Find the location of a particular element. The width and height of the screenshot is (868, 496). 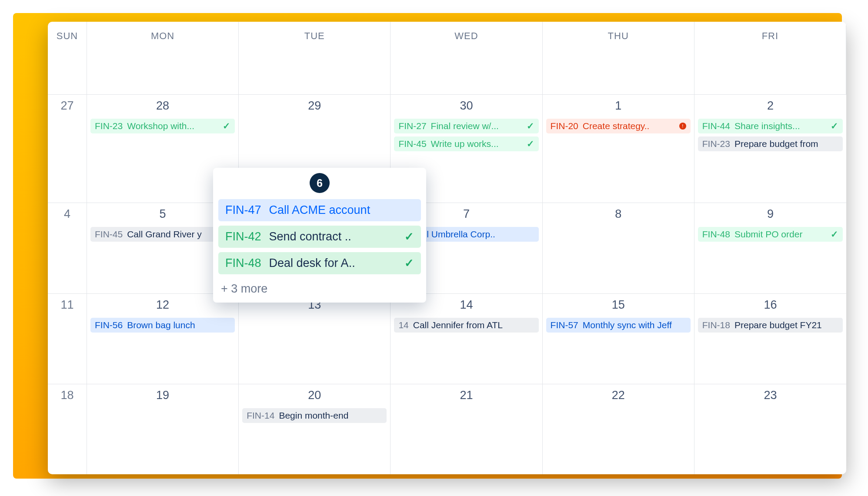

day-number: 15 is located at coordinates (618, 305).